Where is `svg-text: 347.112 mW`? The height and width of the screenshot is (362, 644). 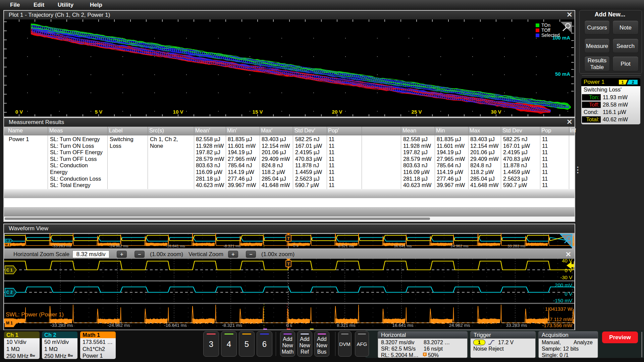 svg-text: 347.112 mW is located at coordinates (558, 319).